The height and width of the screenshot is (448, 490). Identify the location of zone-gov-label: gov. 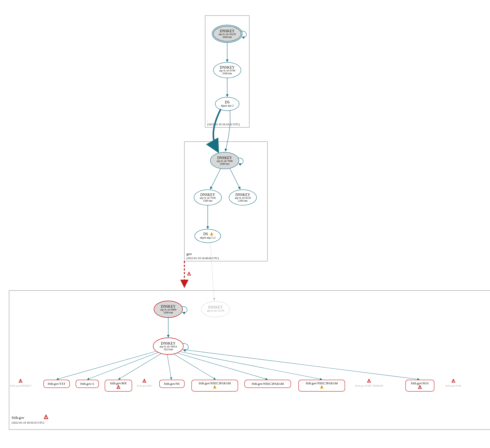
(189, 254).